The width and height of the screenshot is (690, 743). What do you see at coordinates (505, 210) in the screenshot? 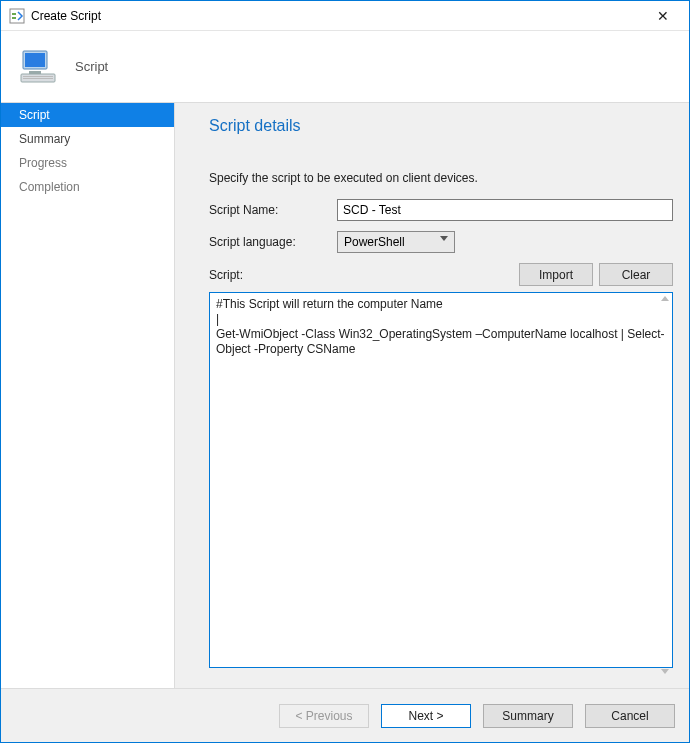
I see `script-name-input` at bounding box center [505, 210].